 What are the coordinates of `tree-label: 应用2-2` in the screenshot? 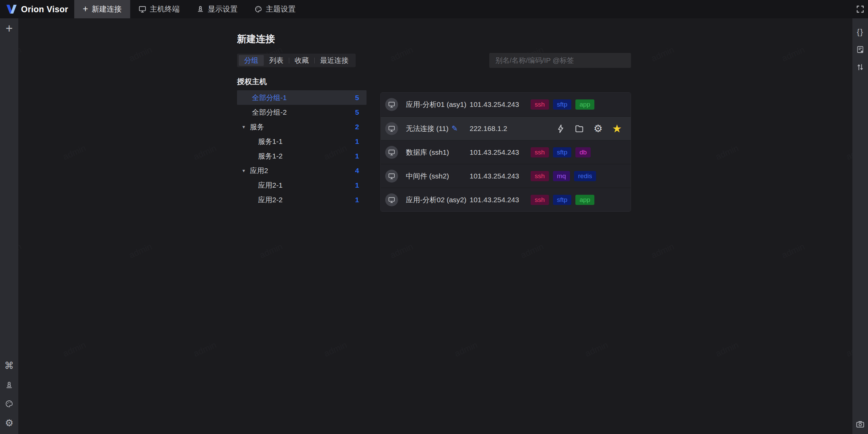 It's located at (260, 200).